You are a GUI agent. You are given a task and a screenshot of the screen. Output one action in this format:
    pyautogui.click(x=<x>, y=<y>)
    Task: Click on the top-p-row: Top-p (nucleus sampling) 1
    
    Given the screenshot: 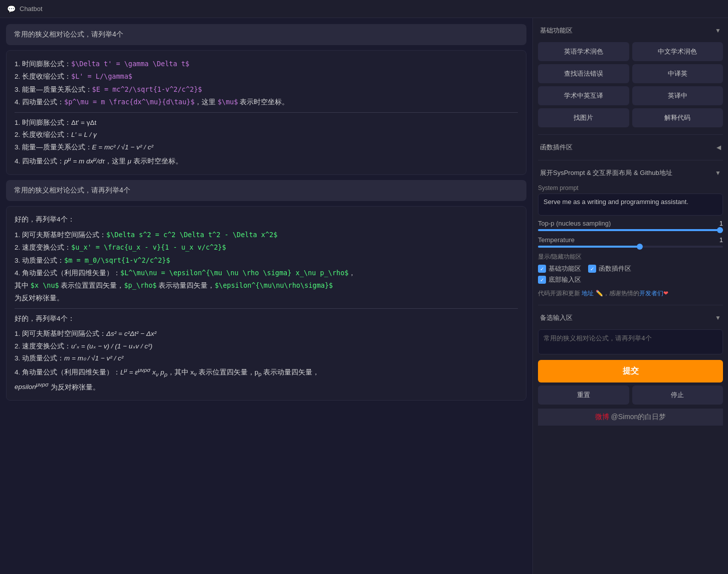 What is the action you would take?
    pyautogui.click(x=631, y=224)
    